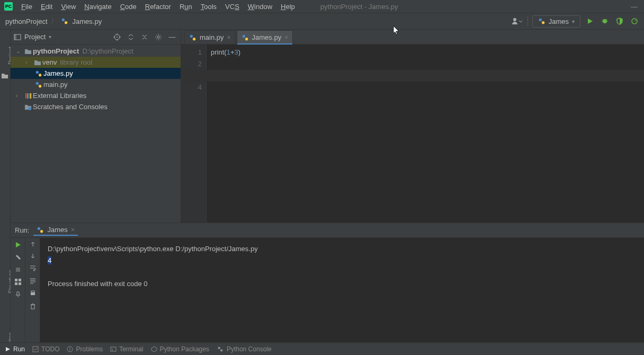 The height and width of the screenshot is (355, 644). Describe the element at coordinates (359, 6) in the screenshot. I see `window-title: pythonProject - James.py` at that location.